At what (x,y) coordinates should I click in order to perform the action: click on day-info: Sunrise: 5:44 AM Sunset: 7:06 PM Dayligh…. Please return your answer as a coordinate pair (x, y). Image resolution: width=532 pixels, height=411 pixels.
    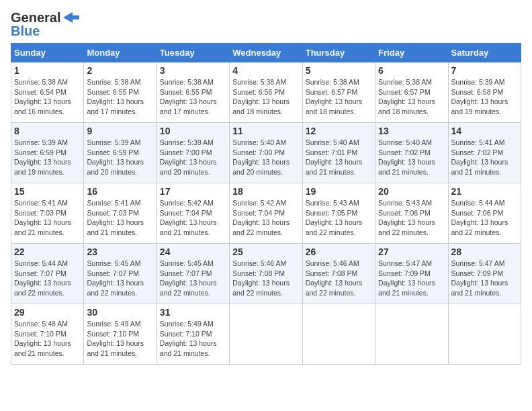
    Looking at the image, I should click on (485, 218).